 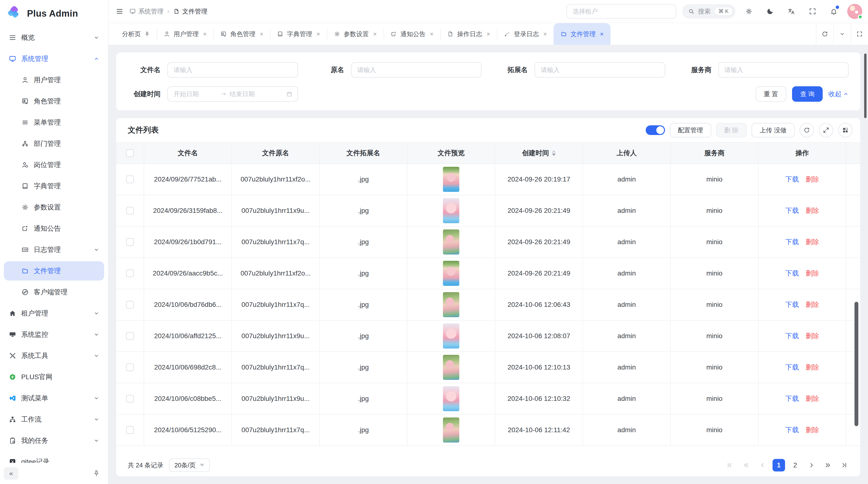 I want to click on sidebar-item-departments: 部门管理, so click(x=54, y=143).